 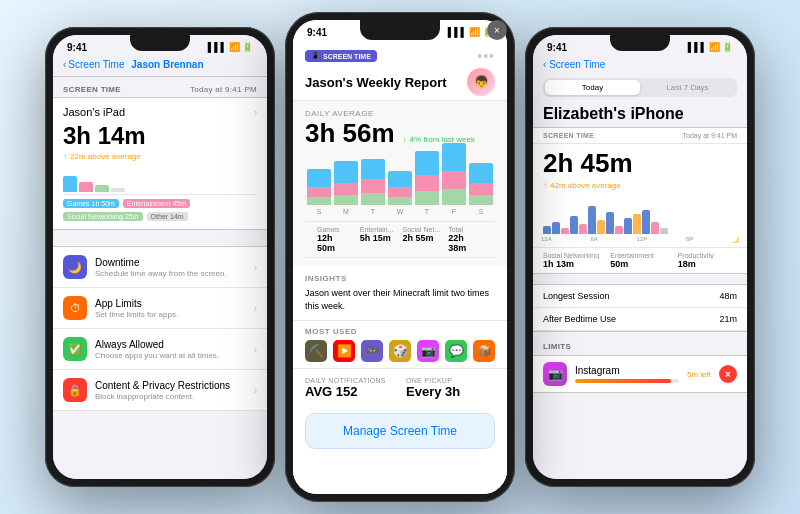 What do you see at coordinates (160, 43) in the screenshot?
I see `notch-left` at bounding box center [160, 43].